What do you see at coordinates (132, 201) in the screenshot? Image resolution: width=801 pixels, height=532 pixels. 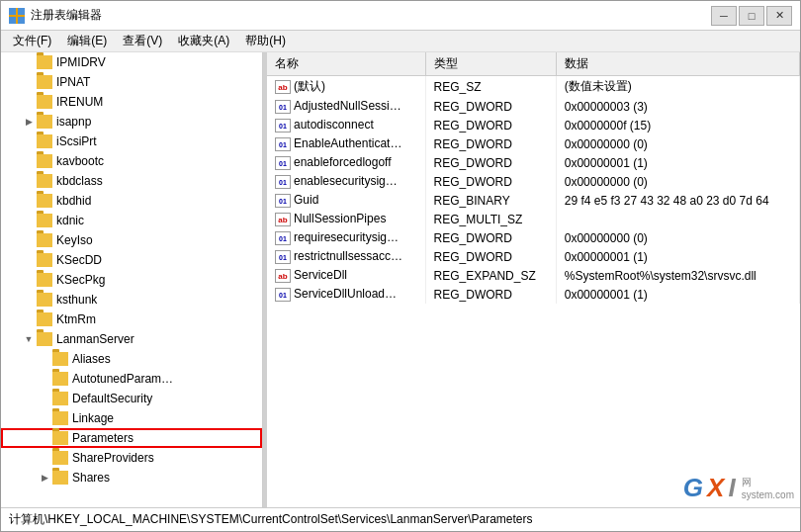 I see `tree-item-kbdhid: kbdhid` at bounding box center [132, 201].